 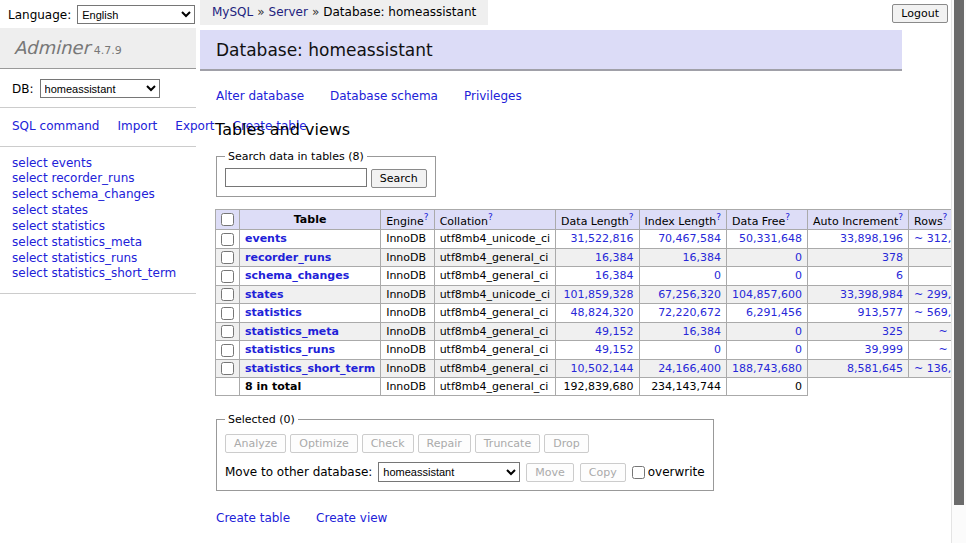 What do you see at coordinates (508, 444) in the screenshot?
I see `truncate-button: Truncate` at bounding box center [508, 444].